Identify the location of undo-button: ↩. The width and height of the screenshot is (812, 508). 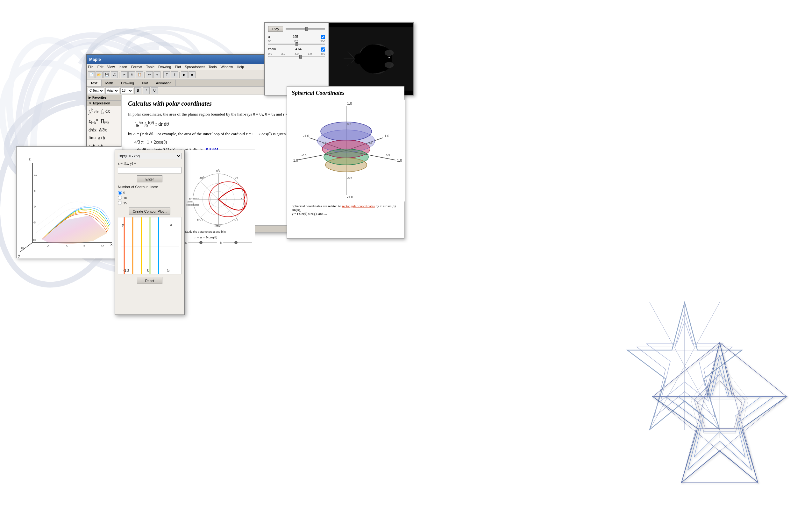
(149, 75).